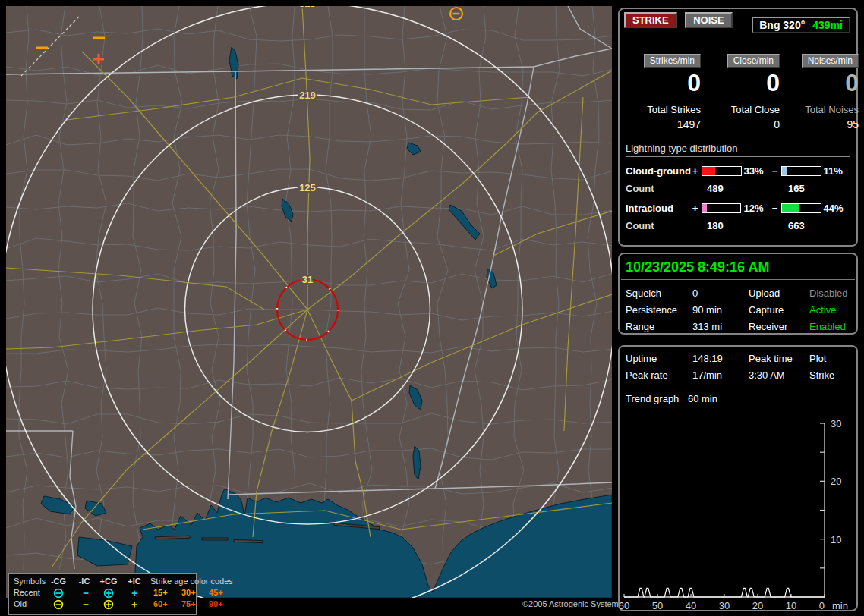  What do you see at coordinates (721, 310) in the screenshot?
I see `persistence-value: 90 min` at bounding box center [721, 310].